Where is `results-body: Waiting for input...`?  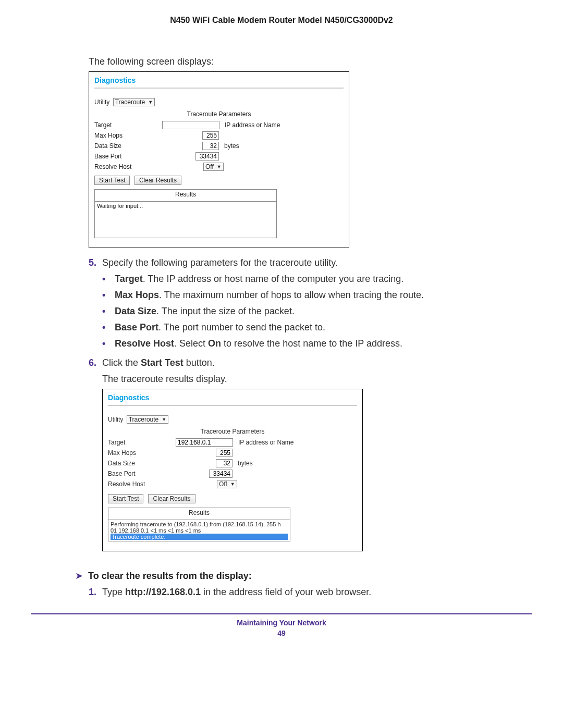
results-body: Waiting for input... is located at coordinates (186, 219).